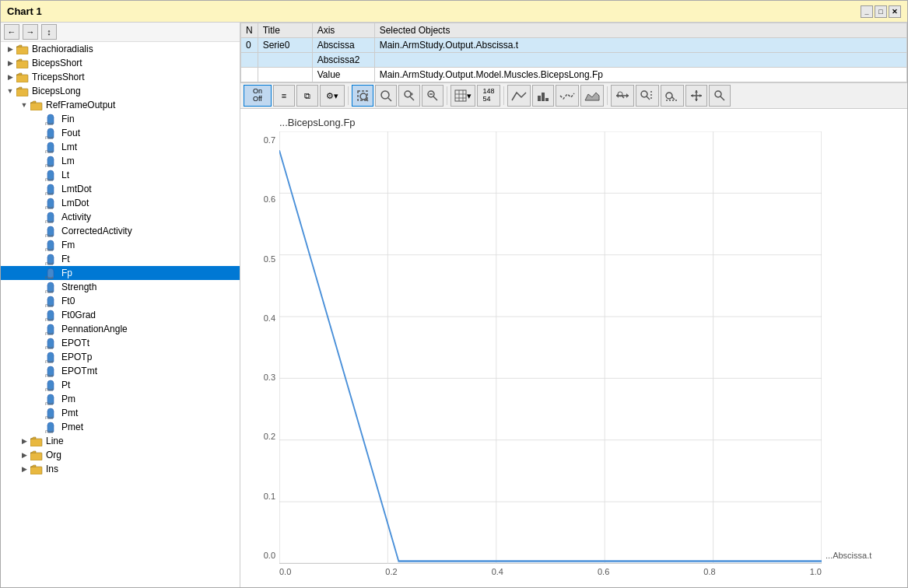  I want to click on tree-node-line: ▶ Line, so click(120, 441).